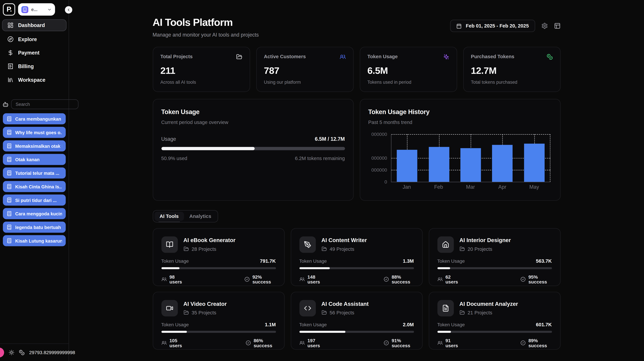 The width and height of the screenshot is (644, 361). Describe the element at coordinates (9, 9) in the screenshot. I see `app-logo: P.` at that location.